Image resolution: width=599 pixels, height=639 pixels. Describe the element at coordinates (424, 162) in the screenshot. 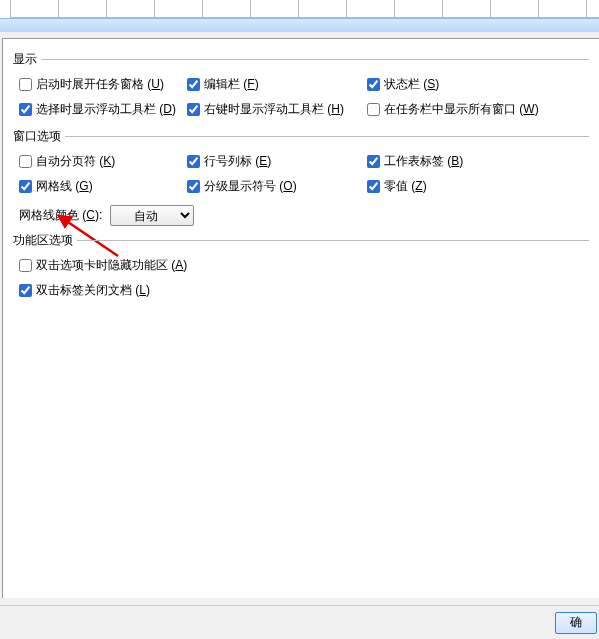

I see `cb-label: 工作表标签 (B)` at that location.